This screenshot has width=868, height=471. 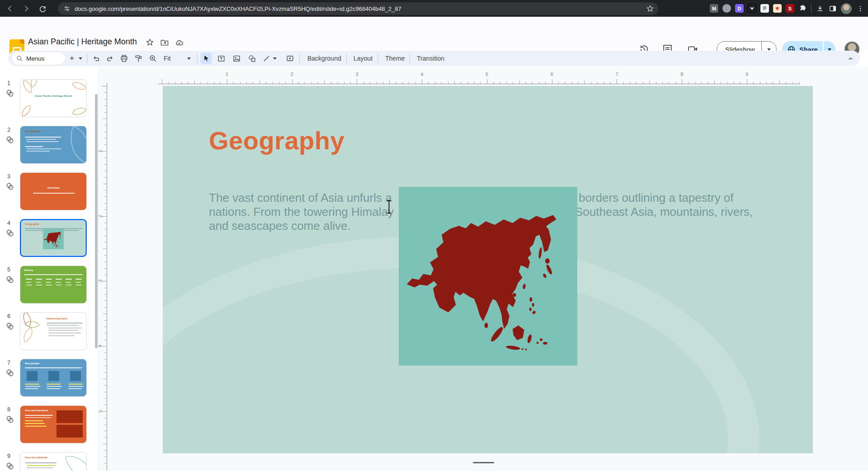 What do you see at coordinates (124, 58) in the screenshot?
I see `print-button` at bounding box center [124, 58].